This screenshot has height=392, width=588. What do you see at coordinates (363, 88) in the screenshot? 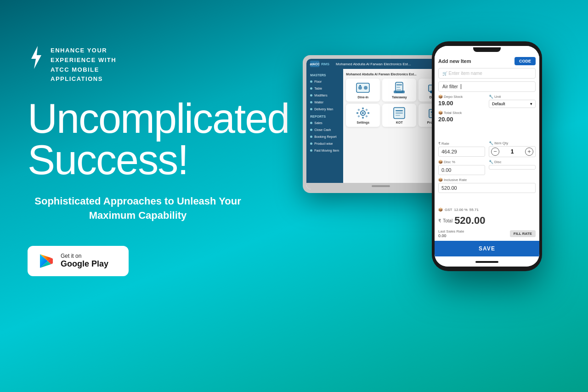
I see `dine-in-icon` at bounding box center [363, 88].